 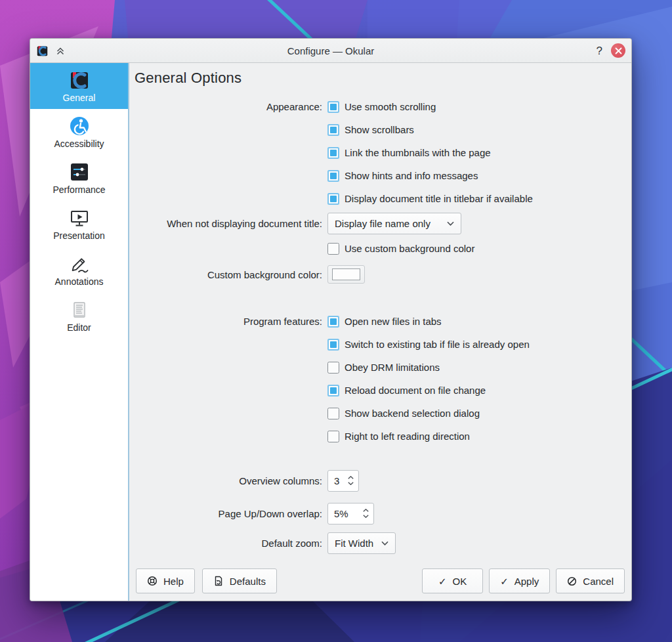 What do you see at coordinates (79, 270) in the screenshot?
I see `sidebar-item-annotations: Annotations` at bounding box center [79, 270].